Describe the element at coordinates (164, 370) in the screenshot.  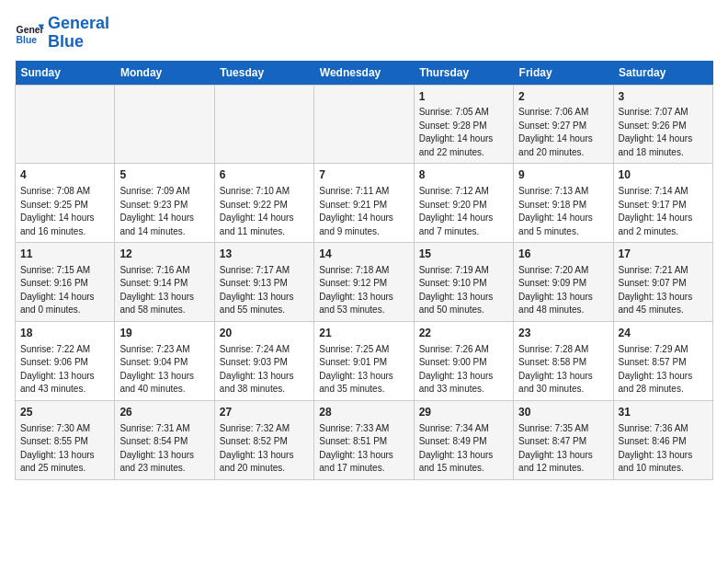
I see `day-info: Sunrise: 7:23 AM Sunset: 9:04 PM Dayligh…` at that location.